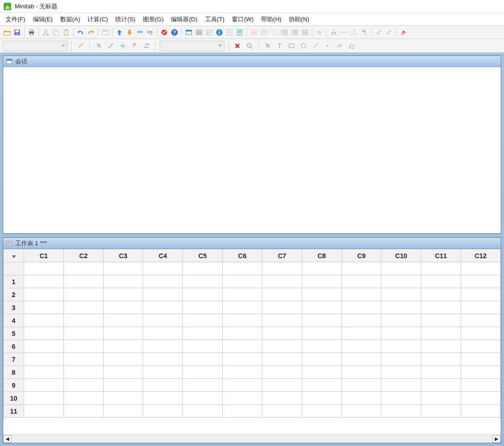  I want to click on paste-icon, so click(66, 32).